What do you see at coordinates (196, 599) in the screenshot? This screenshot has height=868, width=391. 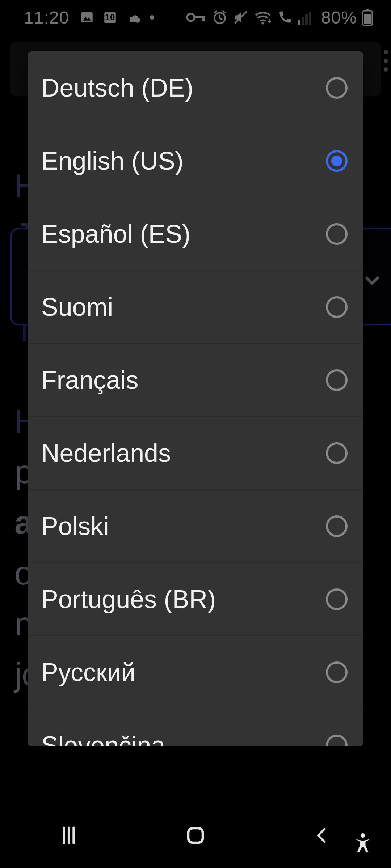 I see `language-option-pt-br: Português (BR)` at bounding box center [196, 599].